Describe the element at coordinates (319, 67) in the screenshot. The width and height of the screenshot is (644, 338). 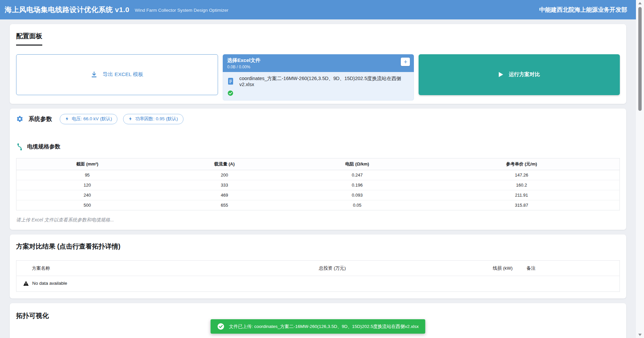
I see `upload-progress-text: 0.0B / 0.00%` at that location.